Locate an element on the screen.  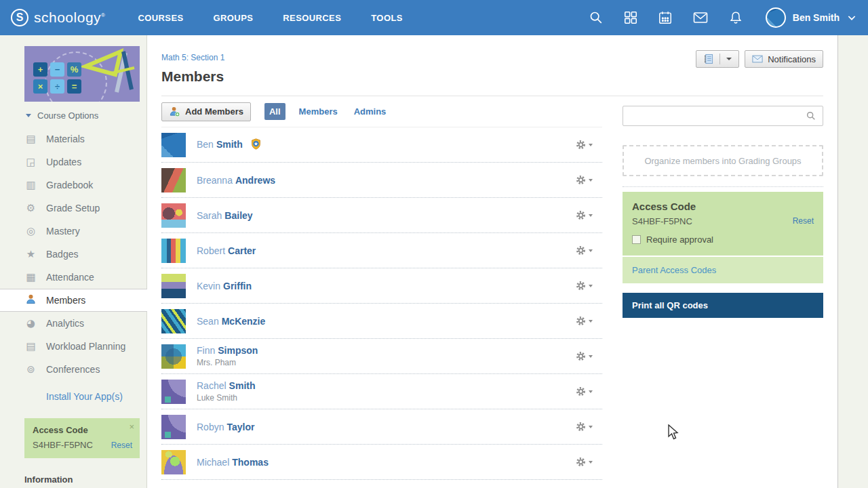
member-name-link: FinnSimpson is located at coordinates (227, 350).